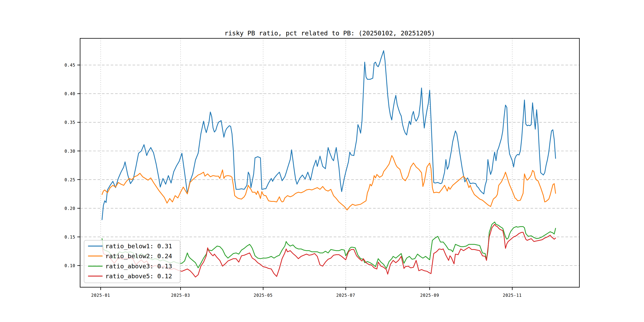  What do you see at coordinates (181, 296) in the screenshot?
I see `x-tick-label: 2025-03` at bounding box center [181, 296].